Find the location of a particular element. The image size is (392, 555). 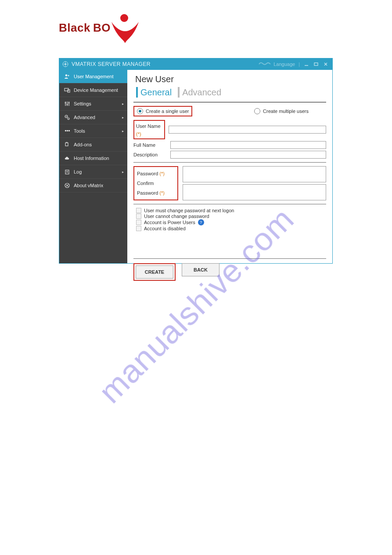

radio-label: Create a single user is located at coordinates (167, 111).